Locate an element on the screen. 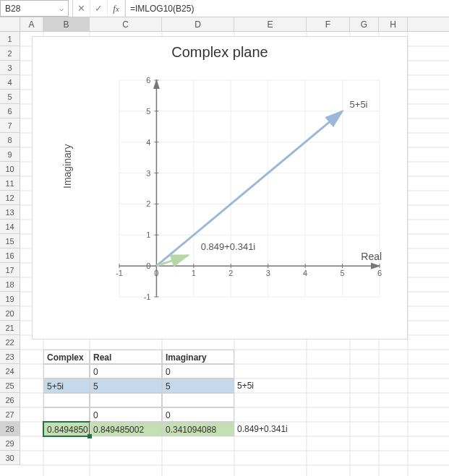 The height and width of the screenshot is (476, 449). formula-input: =IMLOG10(B25) is located at coordinates (287, 9).